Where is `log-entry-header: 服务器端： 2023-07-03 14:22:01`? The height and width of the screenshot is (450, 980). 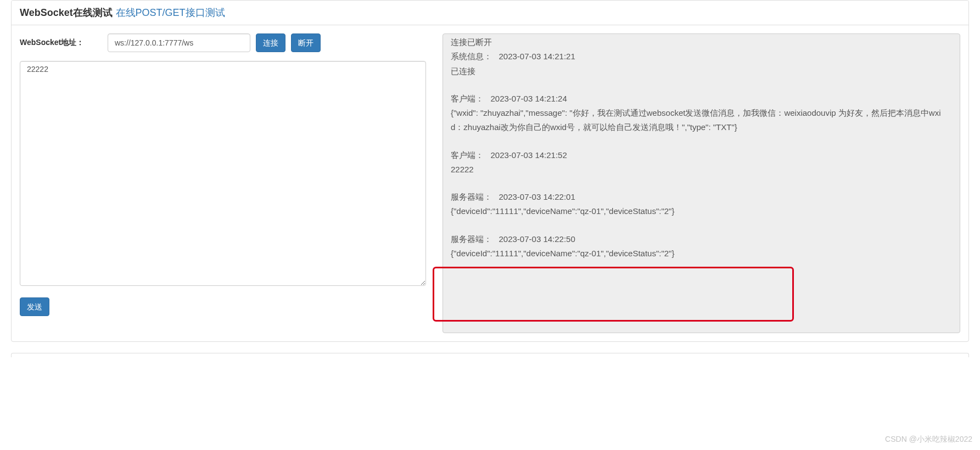 log-entry-header: 服务器端： 2023-07-03 14:22:01 is located at coordinates (702, 197).